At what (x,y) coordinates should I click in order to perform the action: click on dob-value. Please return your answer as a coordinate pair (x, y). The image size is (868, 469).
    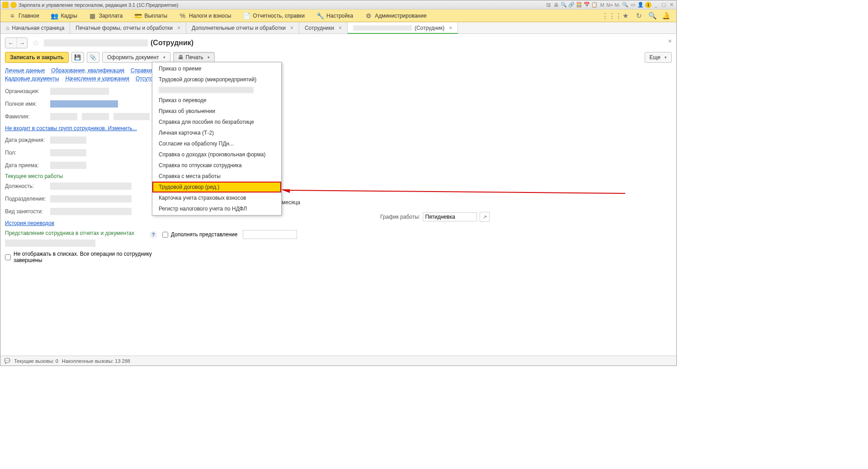
    Looking at the image, I should click on (68, 140).